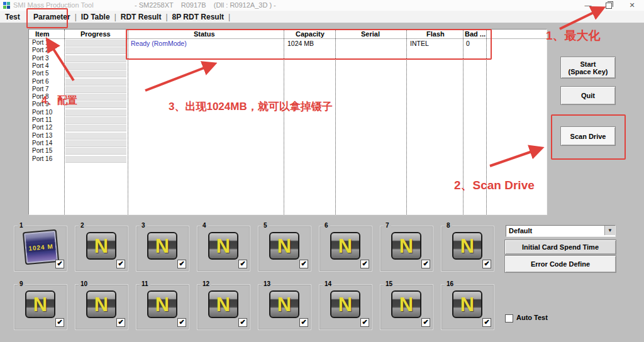 The image size is (644, 342). Describe the element at coordinates (468, 307) in the screenshot. I see `card-slot: 16 N ✔` at that location.